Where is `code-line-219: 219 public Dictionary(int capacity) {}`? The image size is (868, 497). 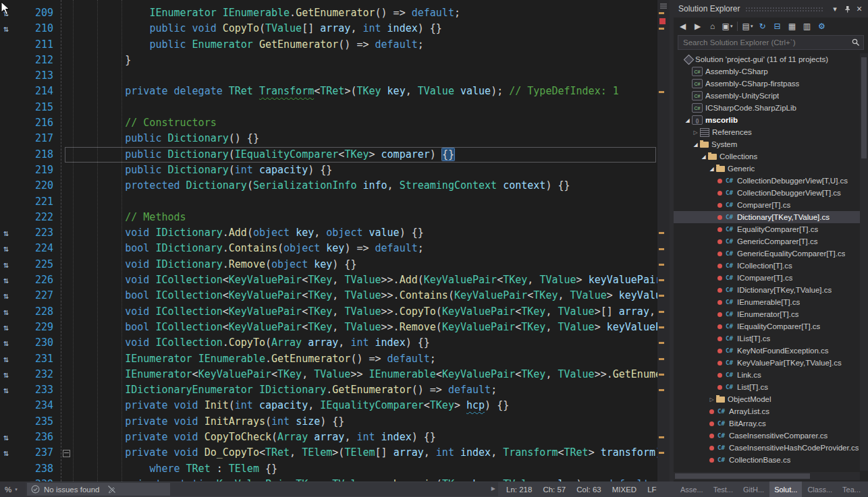
code-line-219: 219 public Dictionary(int capacity) {} is located at coordinates (329, 170).